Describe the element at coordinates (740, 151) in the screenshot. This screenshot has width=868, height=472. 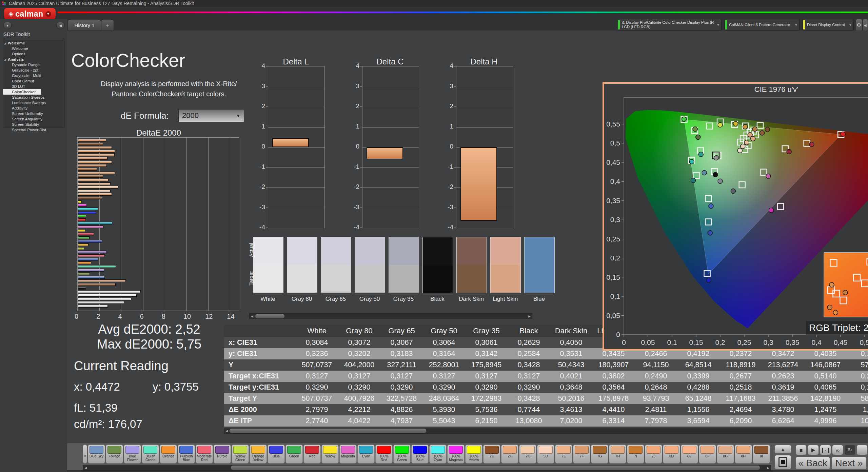
I see `measurement-point` at that location.